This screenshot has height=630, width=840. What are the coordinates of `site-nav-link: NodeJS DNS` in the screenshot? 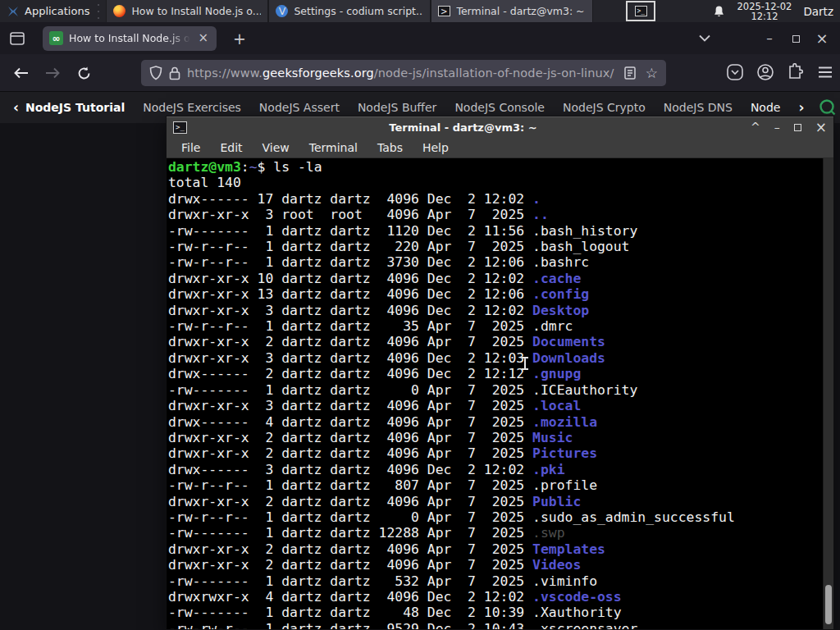 It's located at (698, 107).